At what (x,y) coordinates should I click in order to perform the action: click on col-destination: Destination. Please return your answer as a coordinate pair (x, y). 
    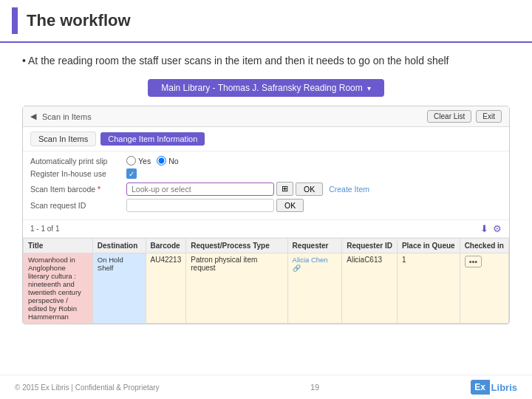
    Looking at the image, I should click on (119, 246).